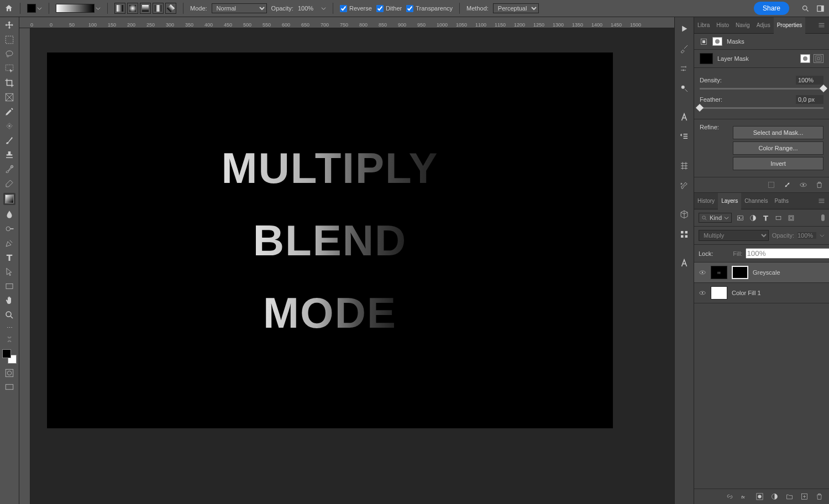 Image resolution: width=829 pixels, height=504 pixels. I want to click on dither-checkbox: Dither, so click(389, 9).